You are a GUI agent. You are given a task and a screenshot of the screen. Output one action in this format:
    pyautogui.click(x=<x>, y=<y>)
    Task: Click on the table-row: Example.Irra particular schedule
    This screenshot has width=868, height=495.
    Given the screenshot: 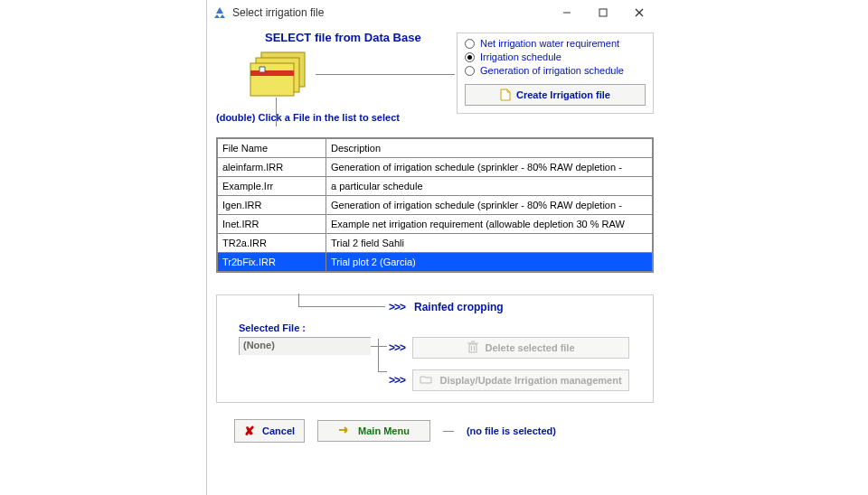 What is the action you would take?
    pyautogui.click(x=436, y=186)
    